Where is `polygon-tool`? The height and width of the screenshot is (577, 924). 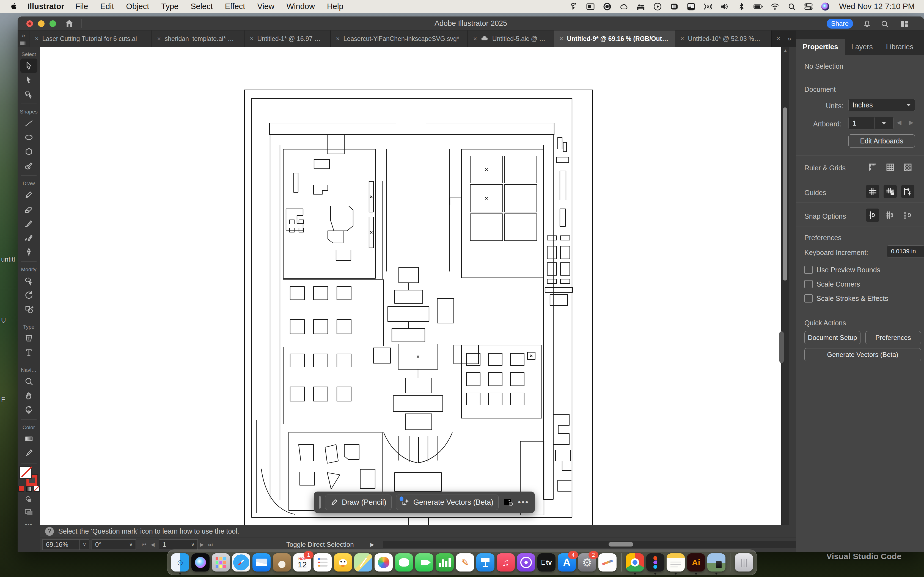
polygon-tool is located at coordinates (29, 152).